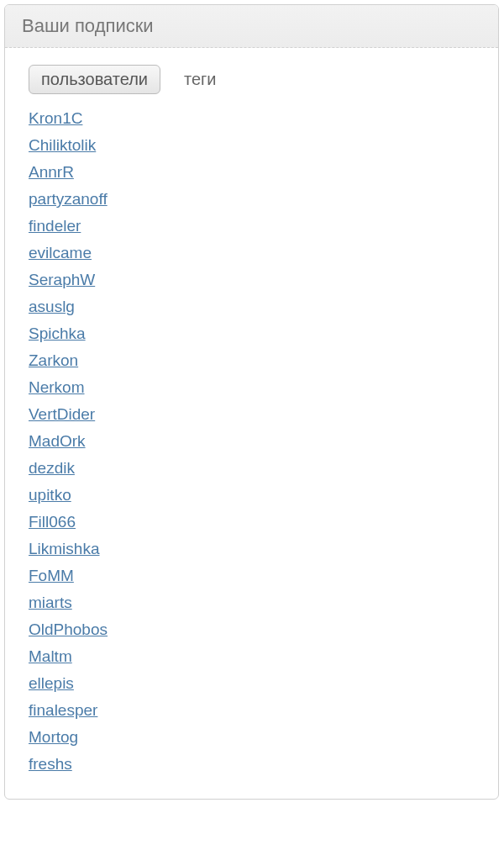  I want to click on user-link: freshs, so click(50, 763).